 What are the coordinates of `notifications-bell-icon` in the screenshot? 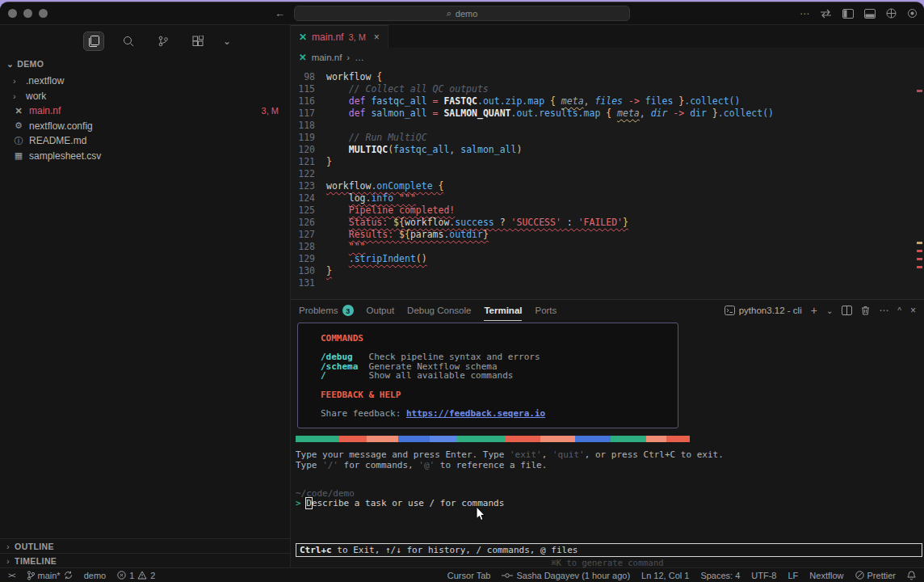 It's located at (911, 576).